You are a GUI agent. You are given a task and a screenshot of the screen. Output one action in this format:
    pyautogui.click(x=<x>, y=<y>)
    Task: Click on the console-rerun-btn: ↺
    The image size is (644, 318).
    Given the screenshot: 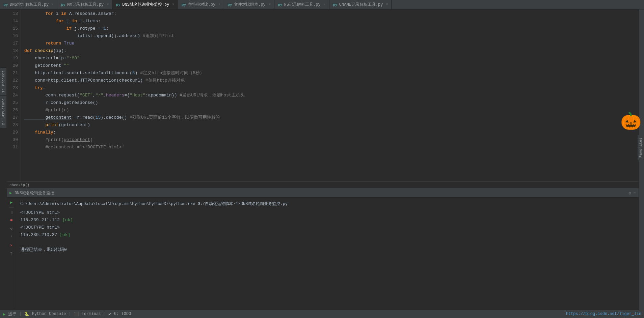 What is the action you would take?
    pyautogui.click(x=11, y=228)
    